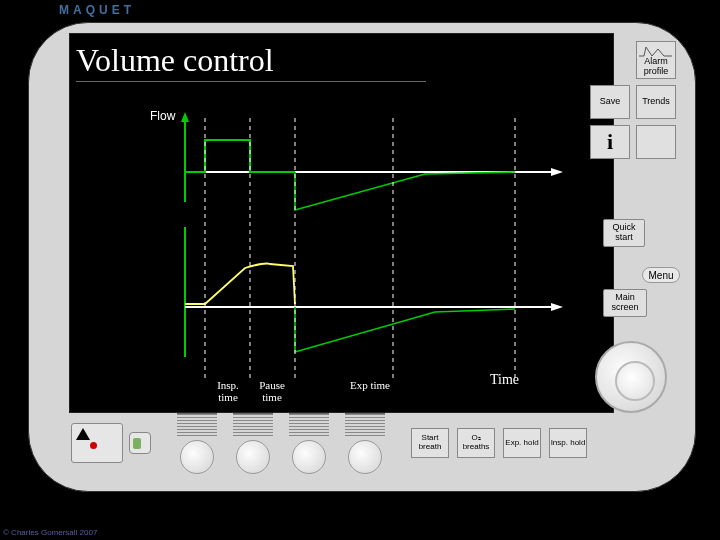  Describe the element at coordinates (162, 116) in the screenshot. I see `flow-axis-label: Flow` at that location.